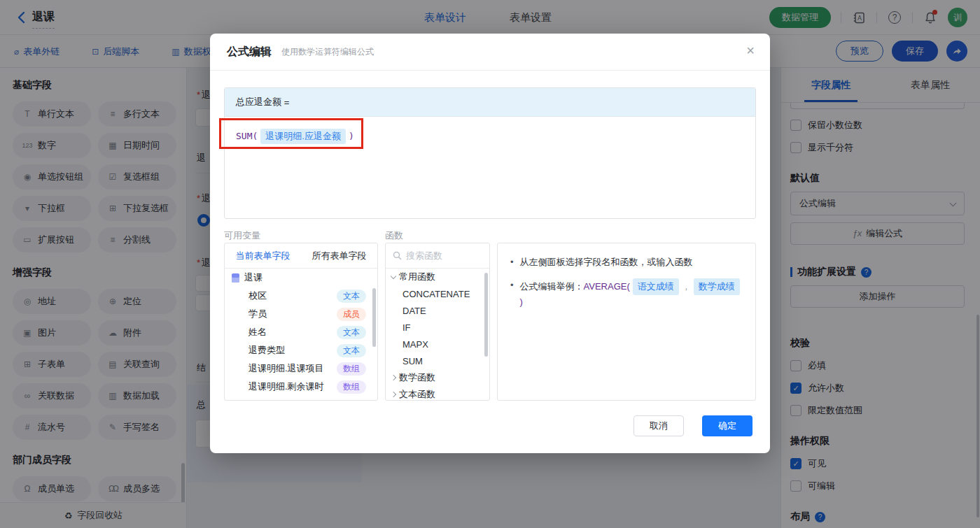  Describe the element at coordinates (438, 393) in the screenshot. I see `function-group-text: 文本函数` at that location.